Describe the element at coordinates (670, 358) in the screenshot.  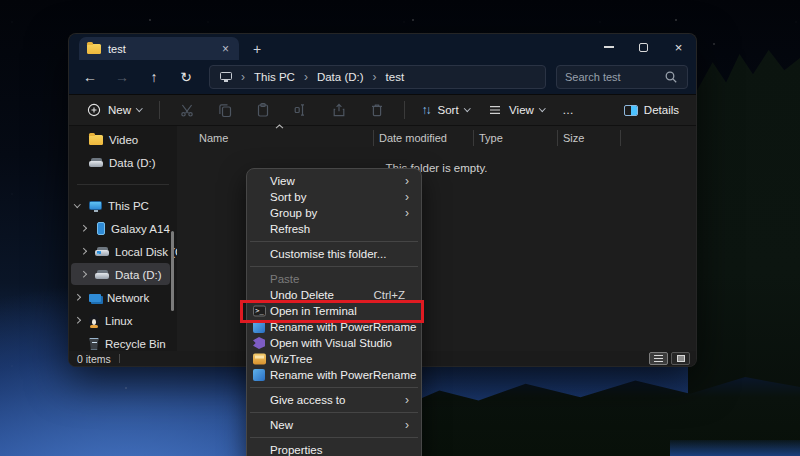
I see `view-toggles` at that location.